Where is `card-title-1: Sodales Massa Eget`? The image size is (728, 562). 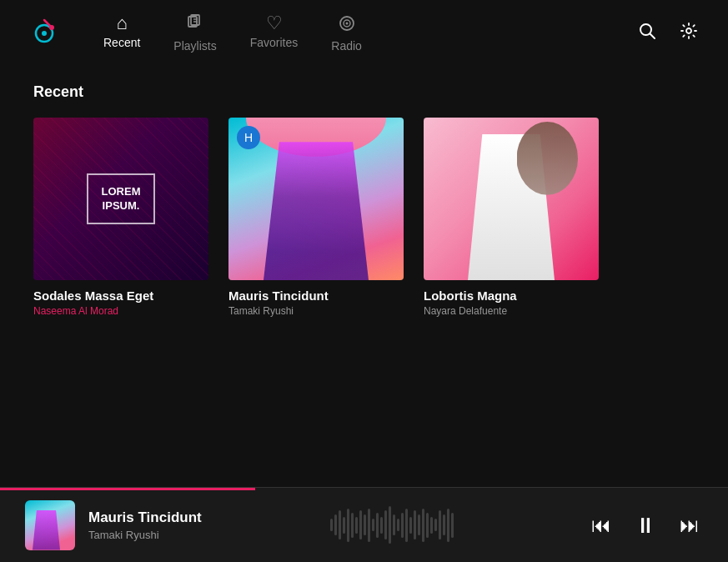
card-title-1: Sodales Massa Eget is located at coordinates (121, 295).